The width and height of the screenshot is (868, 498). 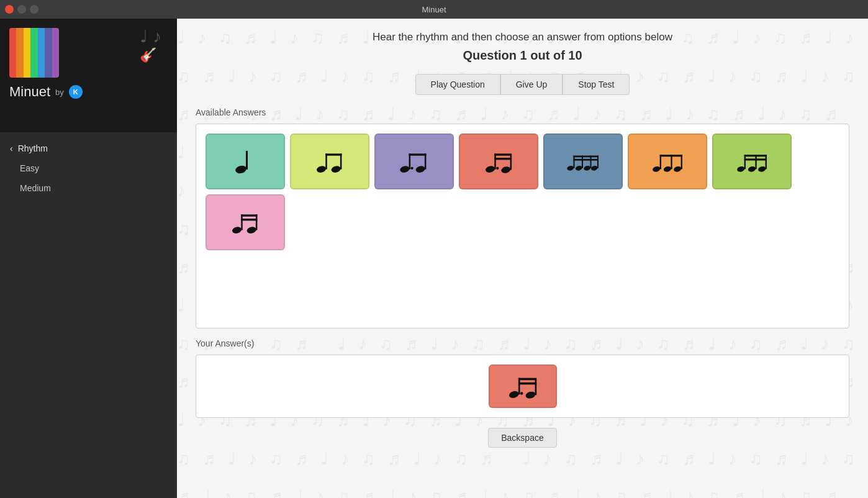 What do you see at coordinates (150, 36) in the screenshot?
I see `music-decoration-icon: ♩ ♪` at bounding box center [150, 36].